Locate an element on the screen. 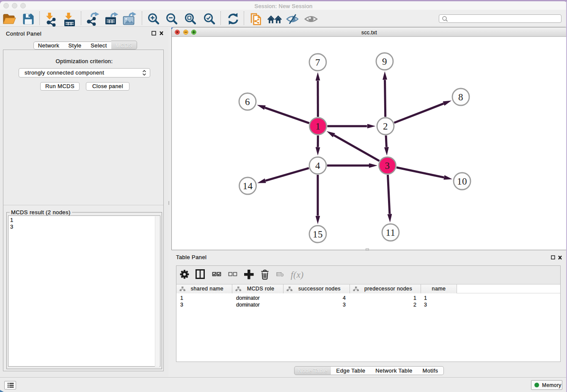  svg-text: 9 is located at coordinates (385, 62).